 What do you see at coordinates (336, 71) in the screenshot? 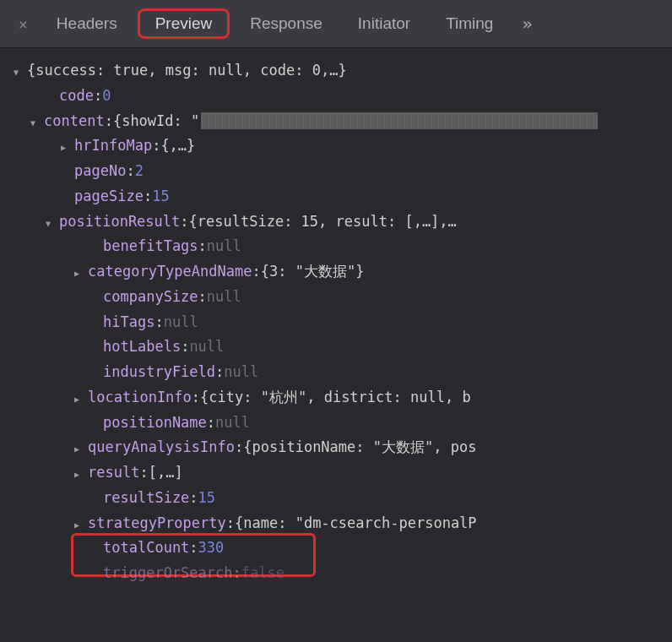
I see `tree-row-root: {success: true, msg: null, code: 0,…}` at bounding box center [336, 71].